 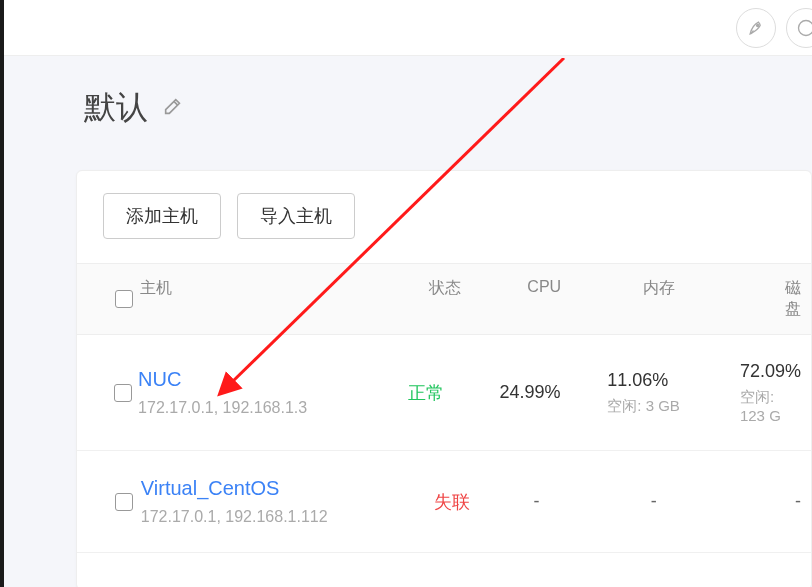 What do you see at coordinates (162, 216) in the screenshot?
I see `add-host-button: 添加主机` at bounding box center [162, 216].